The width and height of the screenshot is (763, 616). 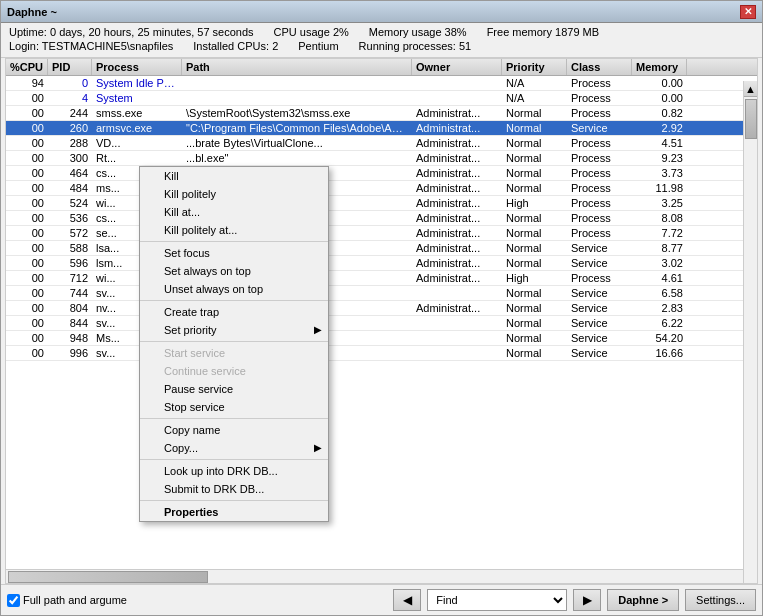 I want to click on menu-item-kill-politely-at---: Kill politely at..., so click(x=234, y=230).